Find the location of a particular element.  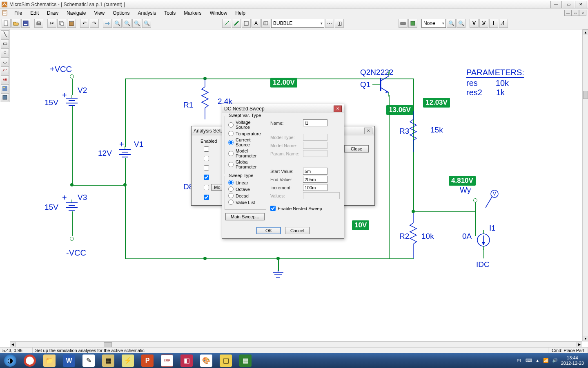

marker-i-icon: 🔍 is located at coordinates (461, 23).